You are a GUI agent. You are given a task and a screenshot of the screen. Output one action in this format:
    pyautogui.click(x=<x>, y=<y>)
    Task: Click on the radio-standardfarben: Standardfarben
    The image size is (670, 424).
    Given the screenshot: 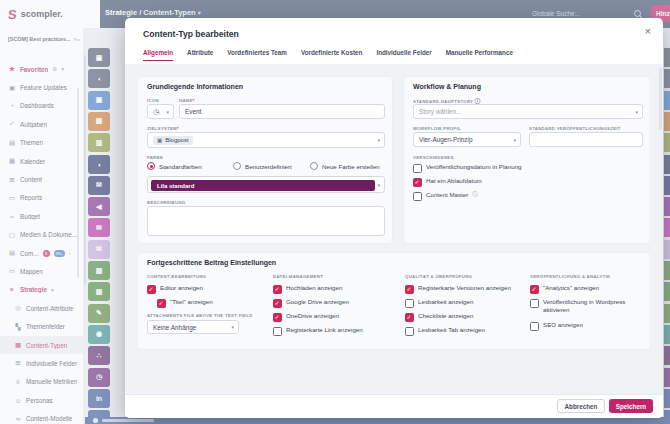 What is the action you would take?
    pyautogui.click(x=174, y=166)
    